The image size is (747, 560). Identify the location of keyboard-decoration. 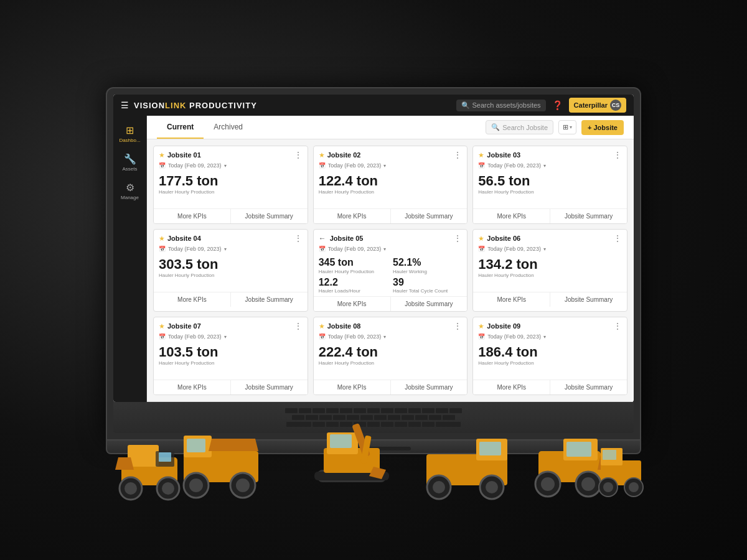
(374, 418).